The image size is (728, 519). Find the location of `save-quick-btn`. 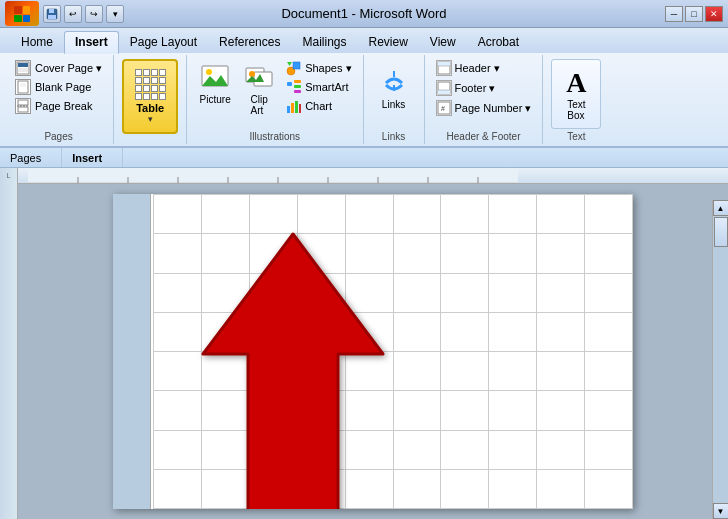

save-quick-btn is located at coordinates (52, 14).